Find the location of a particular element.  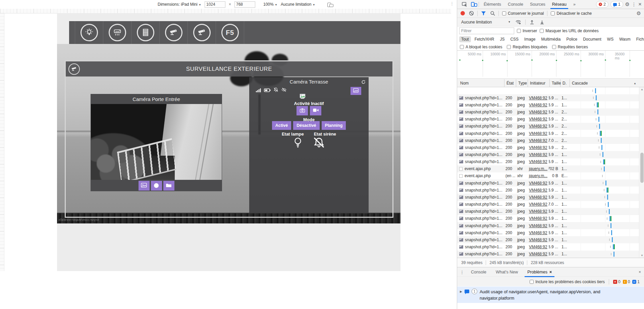

network-request-row: event.ajax.php(en ...xhrjquery.m...0 BE.… is located at coordinates (548, 176).